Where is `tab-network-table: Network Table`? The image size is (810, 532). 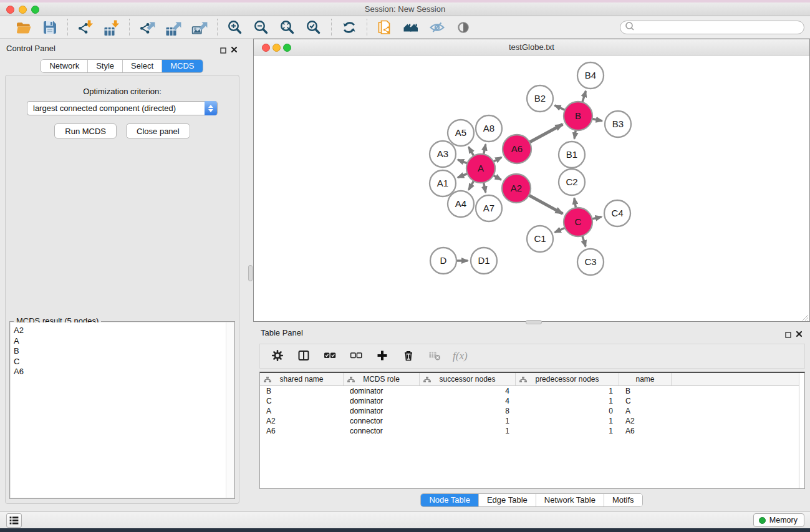 tab-network-table: Network Table is located at coordinates (570, 500).